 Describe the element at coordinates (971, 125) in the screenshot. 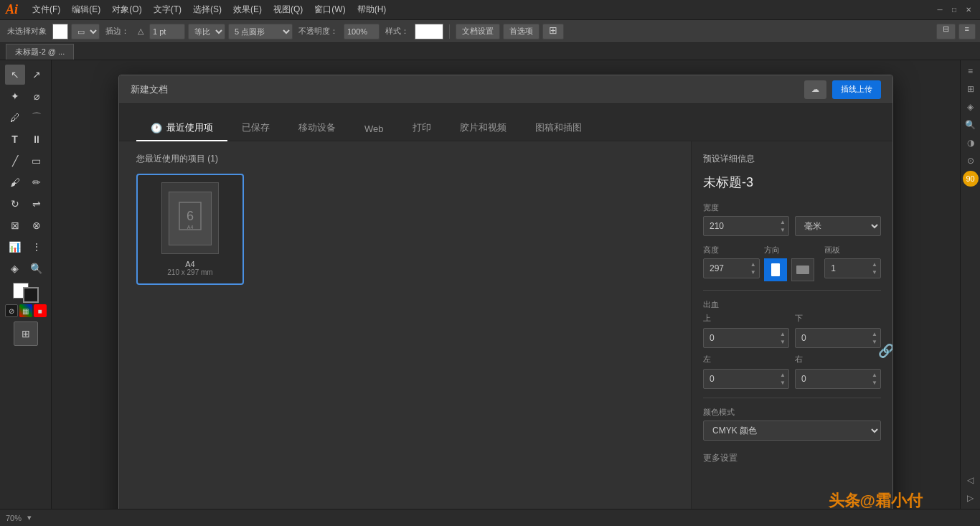

I see `right-panel-icon-4: 🔍` at that location.